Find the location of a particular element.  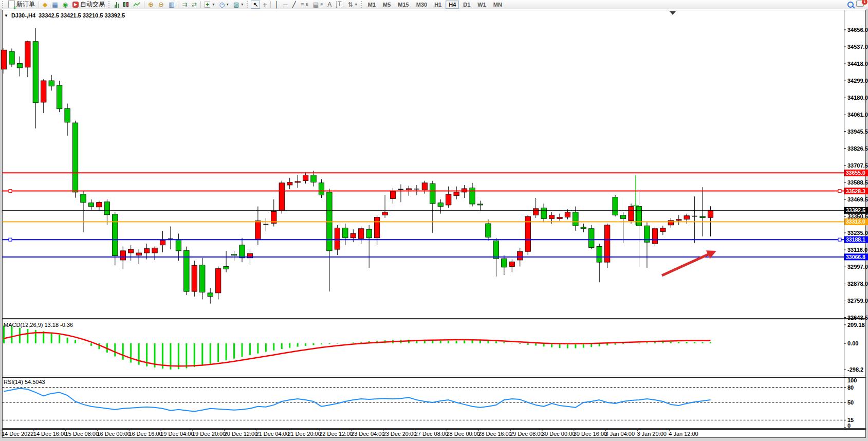

price-tick-label: 34061.0 is located at coordinates (858, 115).